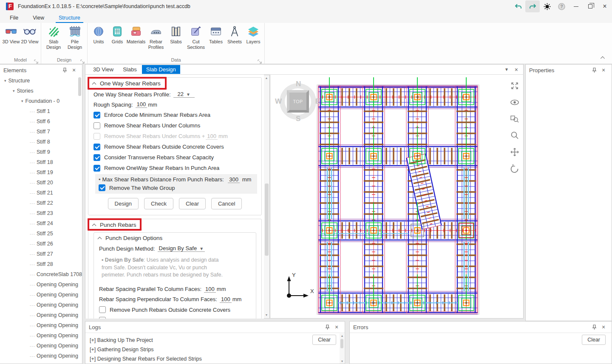  Describe the element at coordinates (342, 349) in the screenshot. I see `logs-scrollbar: ▲ ▼` at that location.